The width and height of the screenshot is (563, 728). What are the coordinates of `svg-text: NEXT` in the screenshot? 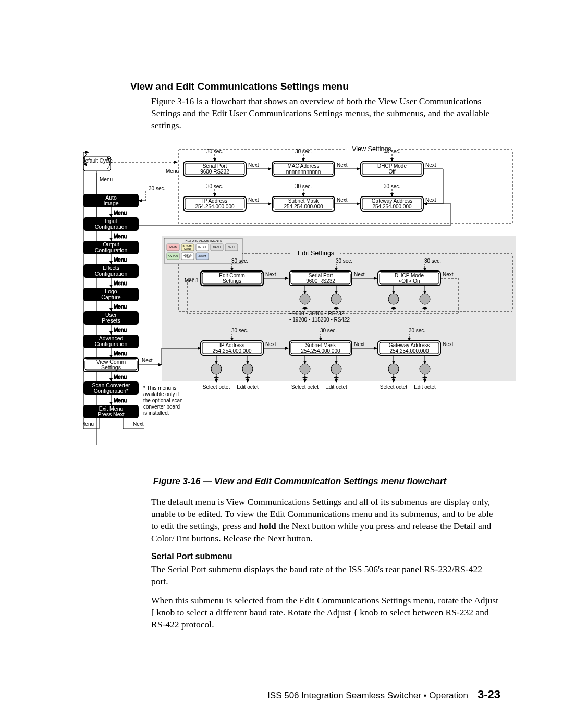 It's located at (231, 247).